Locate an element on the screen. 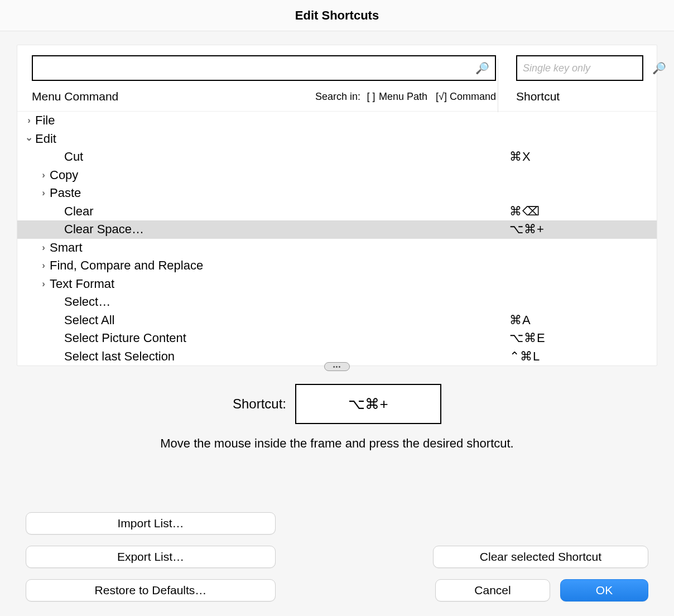 This screenshot has width=674, height=616. tree-row: Select… is located at coordinates (337, 302).